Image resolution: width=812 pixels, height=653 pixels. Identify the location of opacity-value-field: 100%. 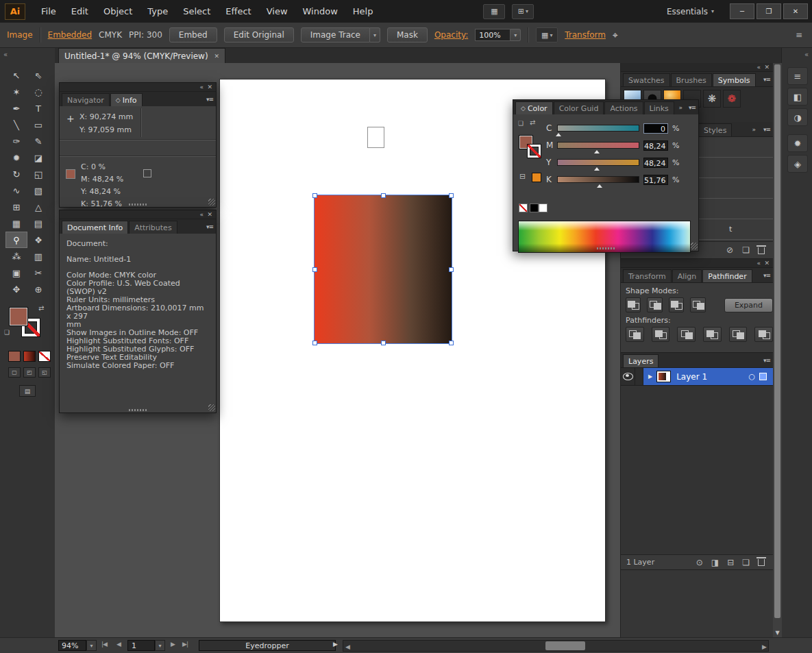
(493, 35).